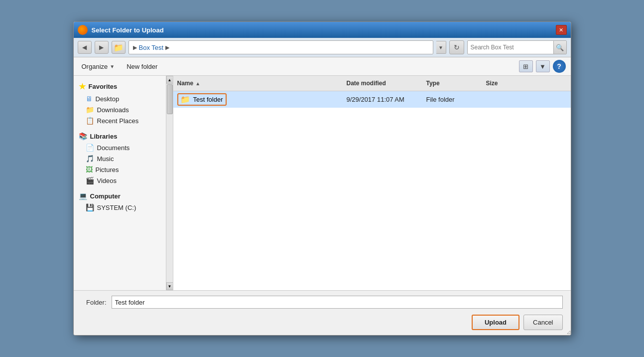  What do you see at coordinates (83, 136) in the screenshot?
I see `libraries-icon: 📚` at bounding box center [83, 136].